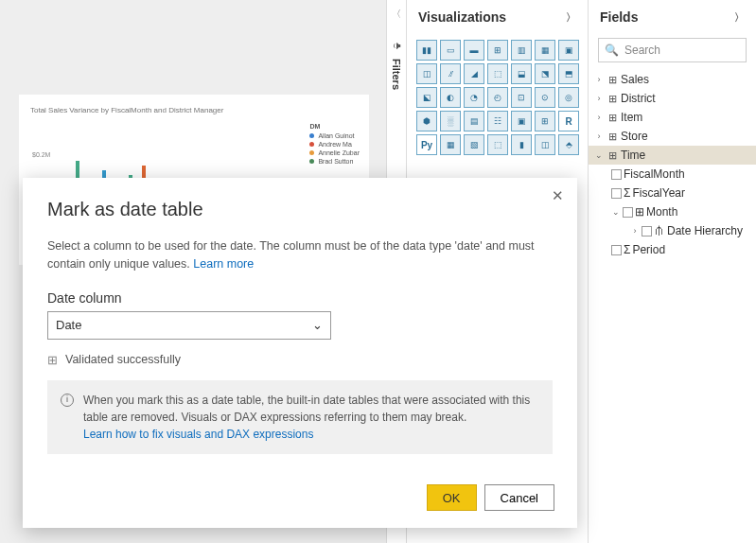  Describe the element at coordinates (67, 400) in the screenshot. I see `info-icon: i` at that location.